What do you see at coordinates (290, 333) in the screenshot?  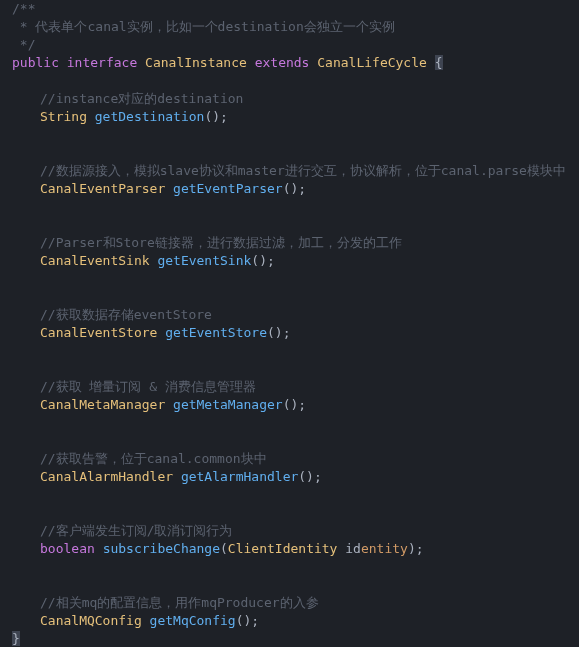 I see `code-line: CanalEventStore getEventStore();` at bounding box center [290, 333].